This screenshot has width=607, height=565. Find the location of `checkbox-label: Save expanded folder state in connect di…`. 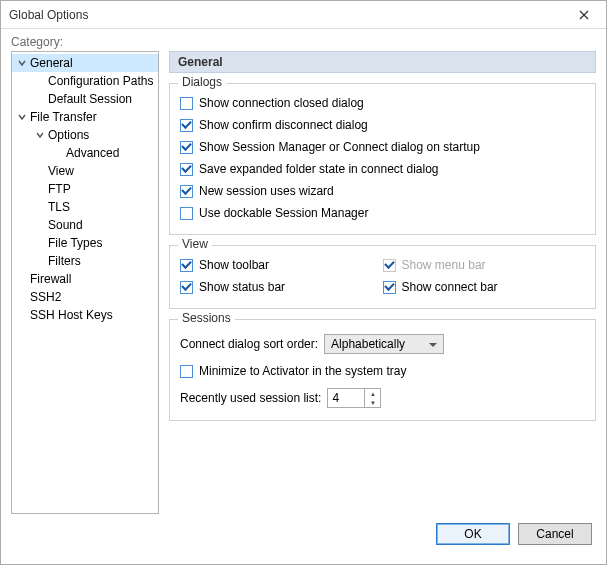

checkbox-label: Save expanded folder state in connect di… is located at coordinates (319, 169).